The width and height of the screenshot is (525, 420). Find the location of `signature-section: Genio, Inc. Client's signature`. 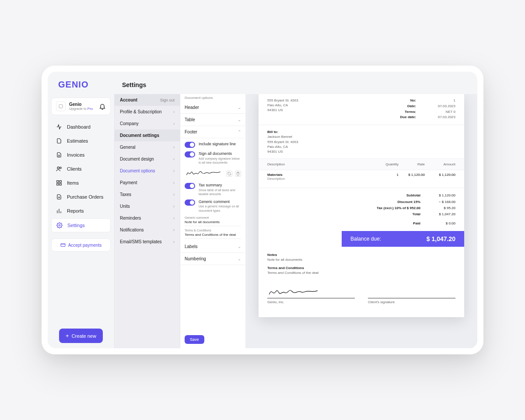

signature-section: Genio, Inc. Client's signature is located at coordinates (361, 295).